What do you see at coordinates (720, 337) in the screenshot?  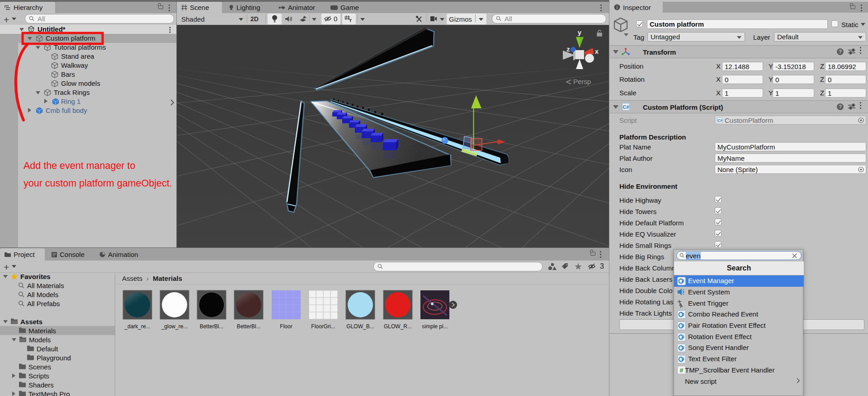 I see `svg-text: Rotation Event Effect` at bounding box center [720, 337].